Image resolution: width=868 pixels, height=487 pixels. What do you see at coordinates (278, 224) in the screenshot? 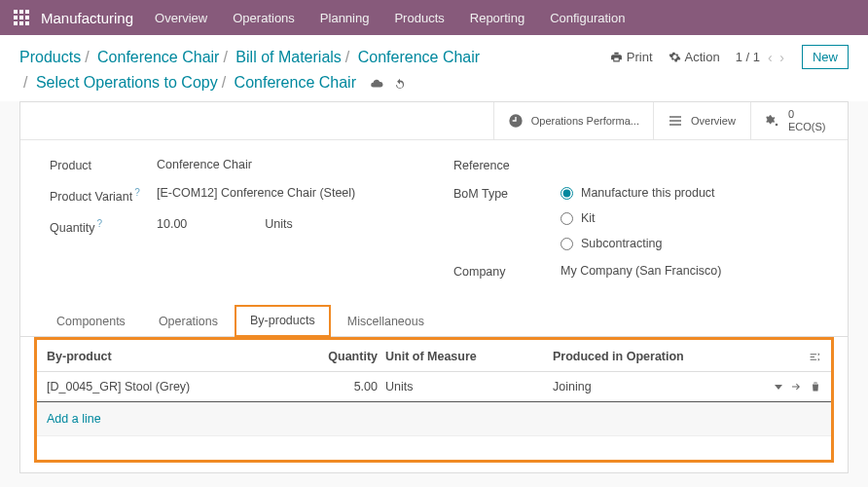
I see `value-quantity-uom: Units` at bounding box center [278, 224].